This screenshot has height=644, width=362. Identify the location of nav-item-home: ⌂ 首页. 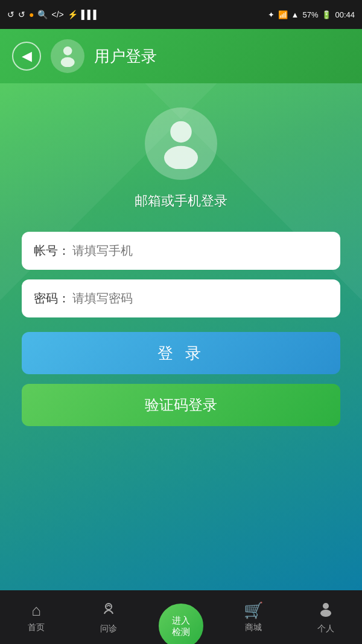
(36, 617).